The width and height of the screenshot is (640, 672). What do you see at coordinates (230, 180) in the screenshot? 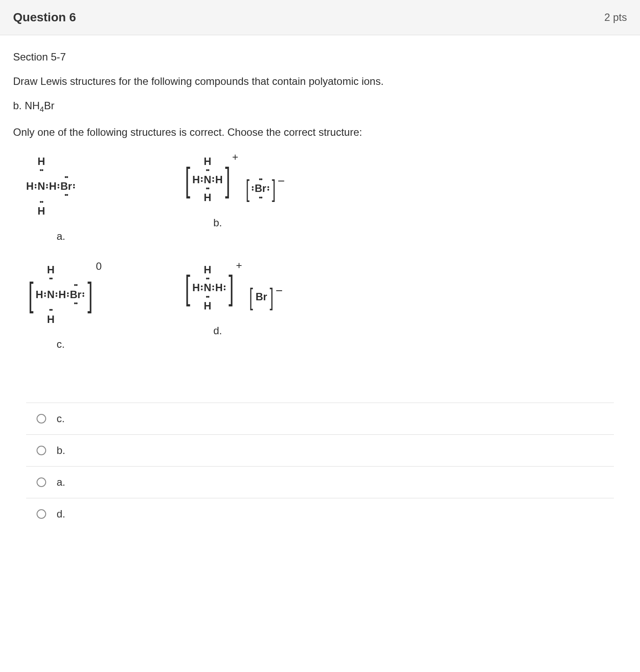
I see `lewis-b: [ H •• H•• H •• N •• H` at bounding box center [230, 180].